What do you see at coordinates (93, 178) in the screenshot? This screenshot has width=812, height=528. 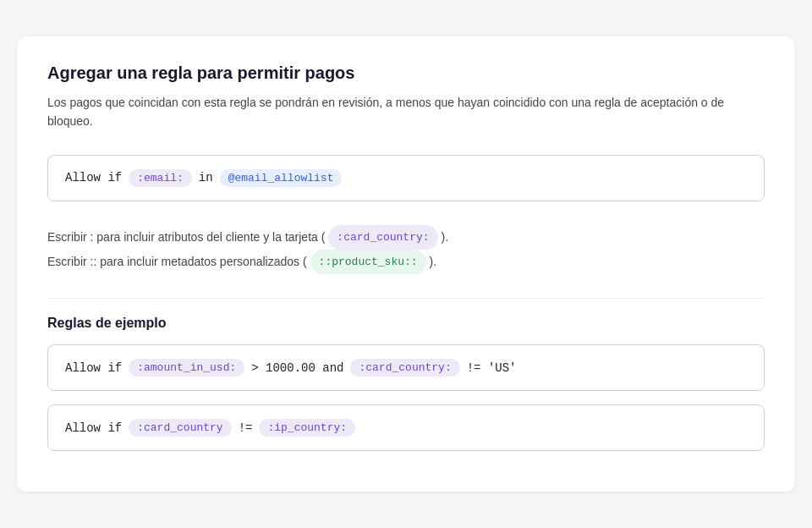 I see `allow-if-label: Allow if` at bounding box center [93, 178].